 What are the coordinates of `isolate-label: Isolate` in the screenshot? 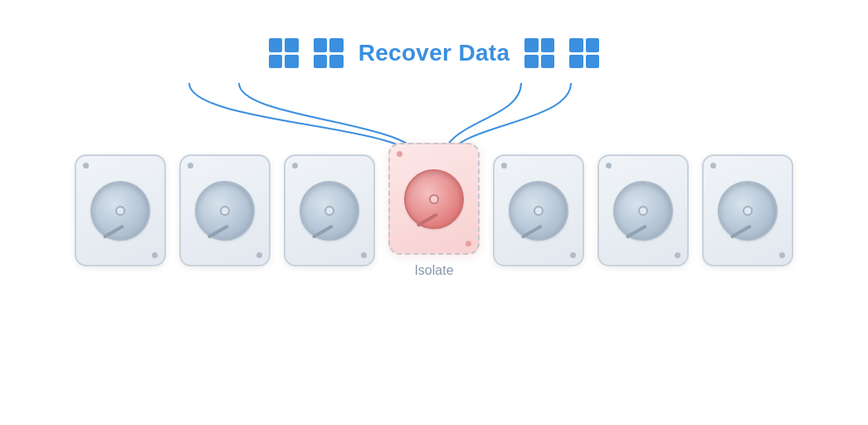 It's located at (433, 271).